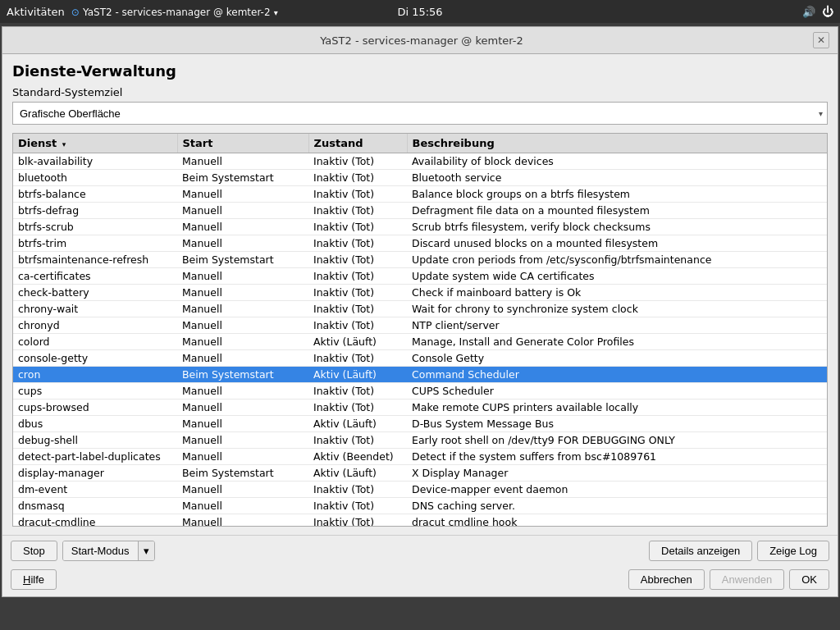  What do you see at coordinates (420, 11) in the screenshot?
I see `system-time: Di 15:56` at bounding box center [420, 11].